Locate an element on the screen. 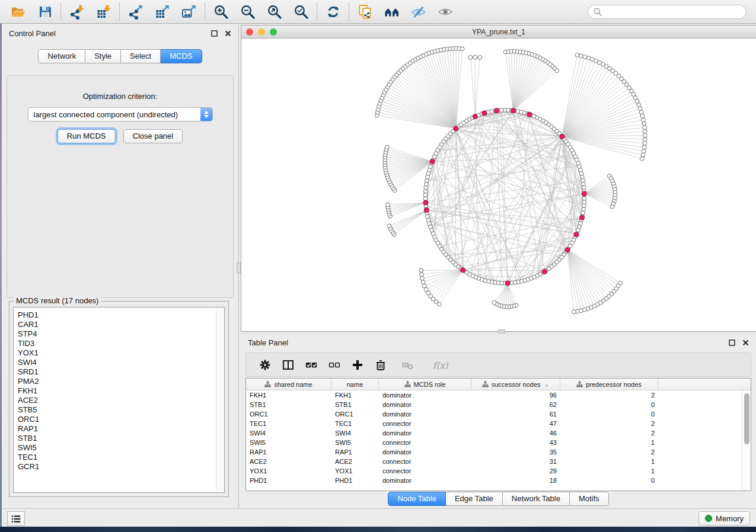  mcds-result-item: TID3 is located at coordinates (121, 344).